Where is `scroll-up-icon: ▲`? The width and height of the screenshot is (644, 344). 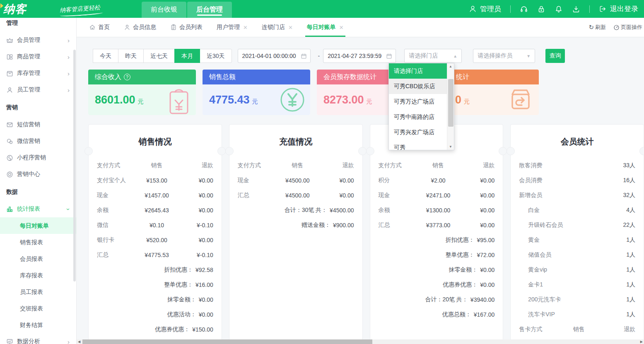
scroll-up-icon: ▲ is located at coordinates (451, 66).